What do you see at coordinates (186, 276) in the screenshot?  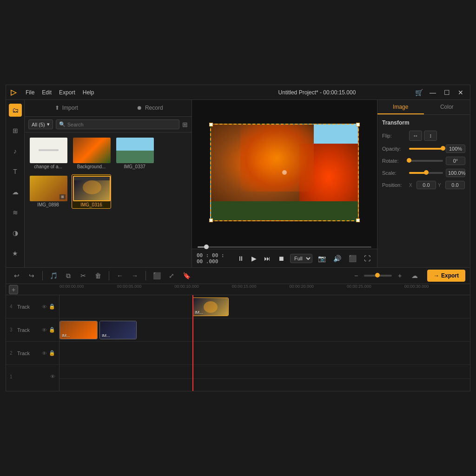 I see `marker-button: 🔖` at bounding box center [186, 276].